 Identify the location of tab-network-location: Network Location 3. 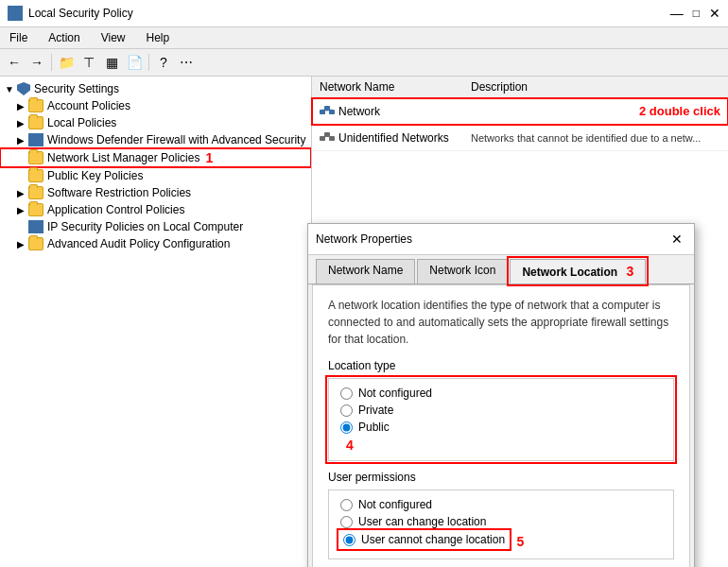
(578, 271).